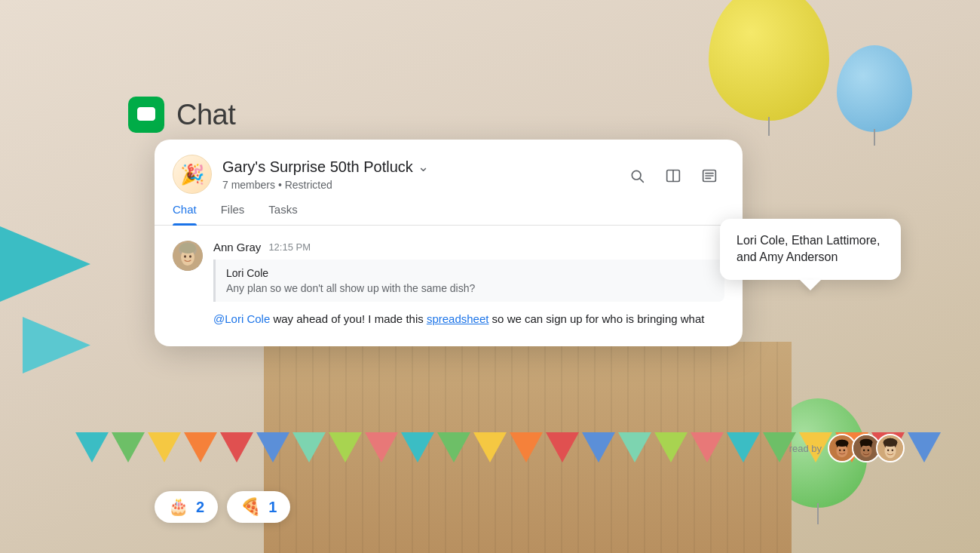 The width and height of the screenshot is (980, 553). I want to click on group-status: Restricted, so click(309, 185).